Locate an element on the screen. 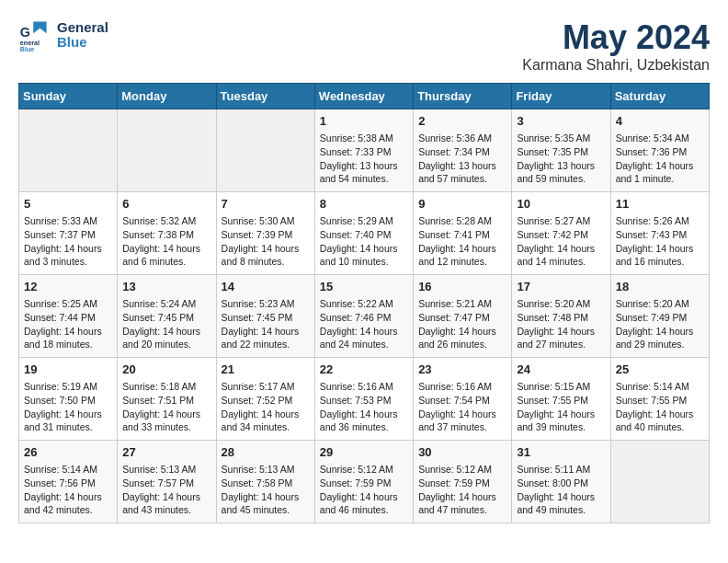 Image resolution: width=728 pixels, height=563 pixels. svg-text: G is located at coordinates (26, 32).